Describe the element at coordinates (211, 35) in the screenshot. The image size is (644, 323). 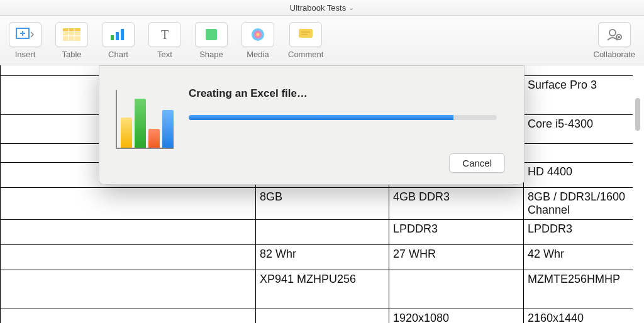
I see `shape-icon` at that location.